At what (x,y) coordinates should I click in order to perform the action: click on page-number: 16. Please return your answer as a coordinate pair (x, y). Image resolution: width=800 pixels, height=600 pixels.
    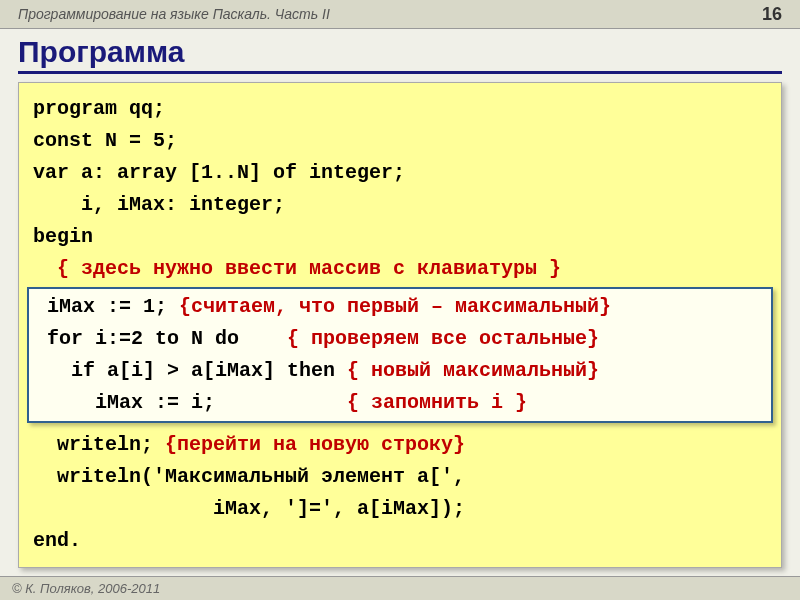
    Looking at the image, I should click on (772, 14).